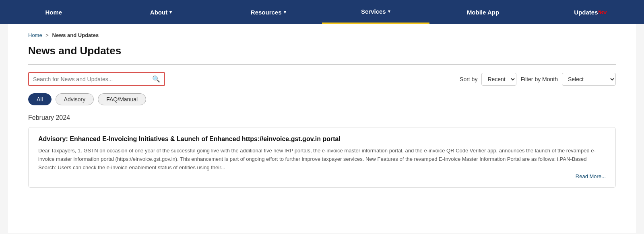 The width and height of the screenshot is (644, 234). I want to click on updates-new-badge: New, so click(603, 12).